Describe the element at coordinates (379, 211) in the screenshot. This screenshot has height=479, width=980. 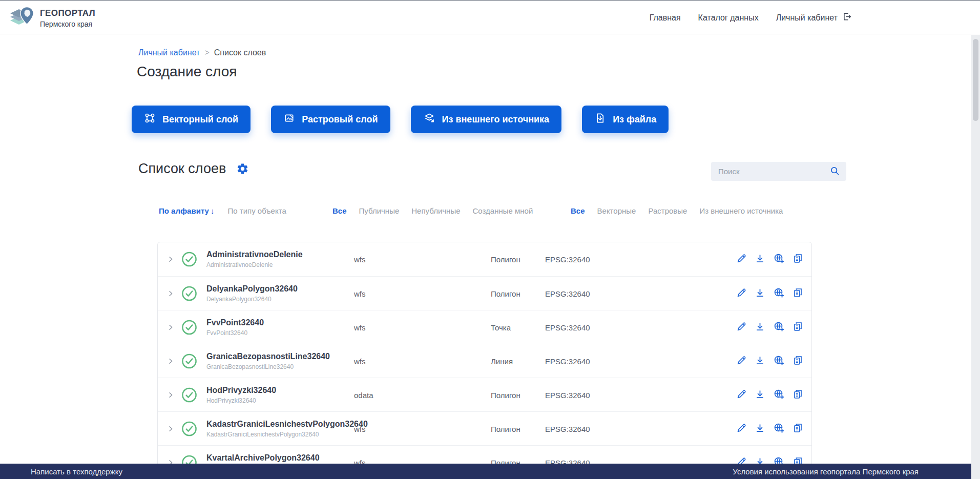
I see `visibility-filter: Публичные` at that location.